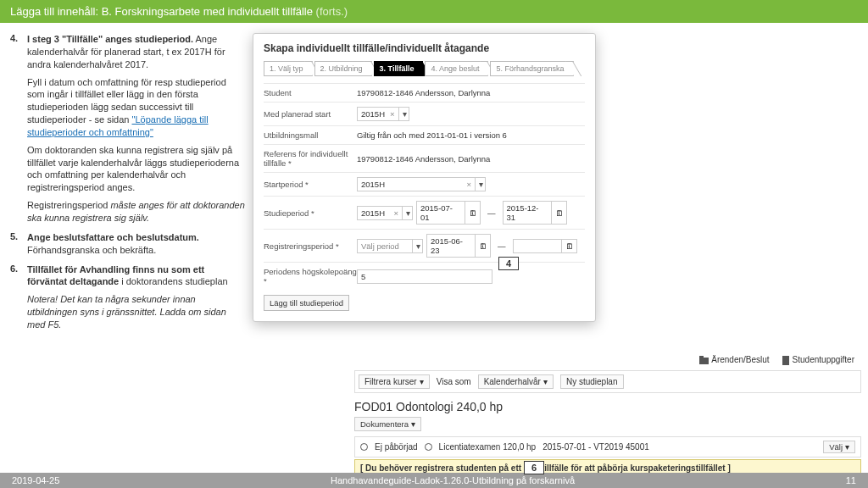 This screenshot has width=868, height=488. What do you see at coordinates (385, 246) in the screenshot?
I see `input-rp-term: Välj period` at bounding box center [385, 246].